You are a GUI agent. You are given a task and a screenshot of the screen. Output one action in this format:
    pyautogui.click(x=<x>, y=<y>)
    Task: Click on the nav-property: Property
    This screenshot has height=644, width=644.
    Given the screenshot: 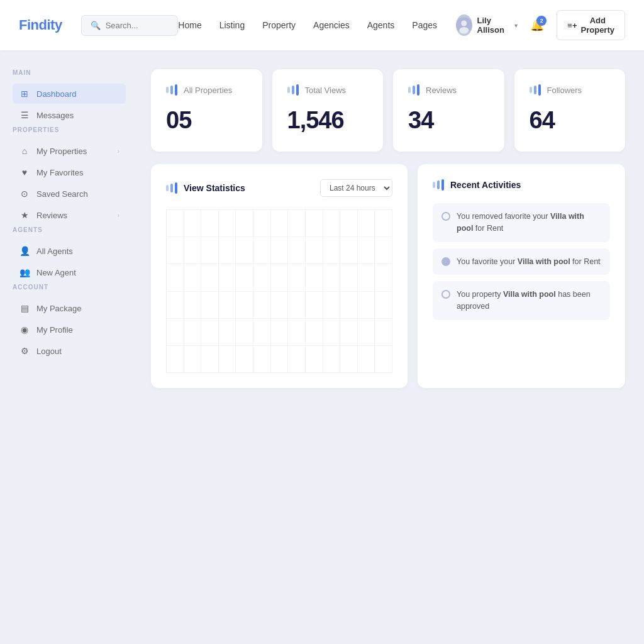 What is the action you would take?
    pyautogui.click(x=279, y=25)
    